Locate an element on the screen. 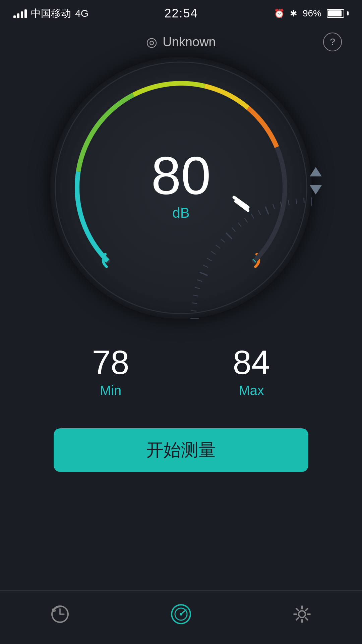 The width and height of the screenshot is (362, 644). min-label: Min is located at coordinates (111, 390).